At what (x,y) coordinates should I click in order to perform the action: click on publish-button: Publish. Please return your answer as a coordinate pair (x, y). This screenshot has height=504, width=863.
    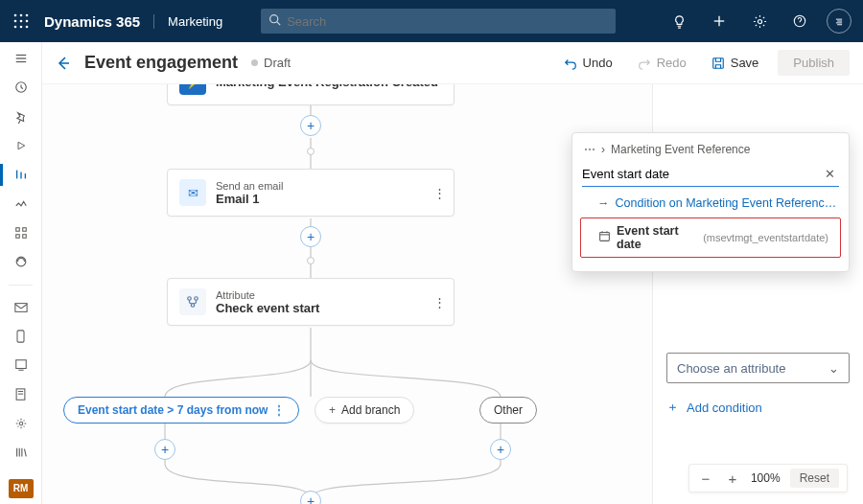
    Looking at the image, I should click on (813, 63).